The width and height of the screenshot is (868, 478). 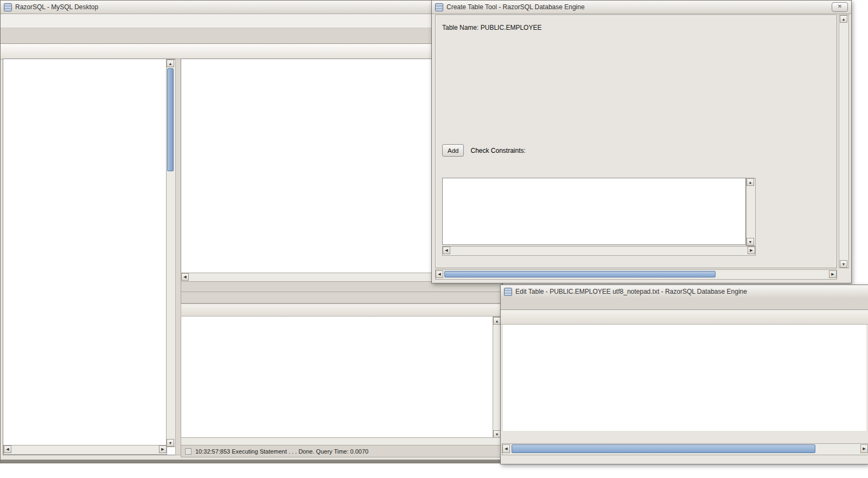 What do you see at coordinates (515, 7) in the screenshot?
I see `create-dialog-title: Create Table Tool - RazorSQL Database En…` at bounding box center [515, 7].